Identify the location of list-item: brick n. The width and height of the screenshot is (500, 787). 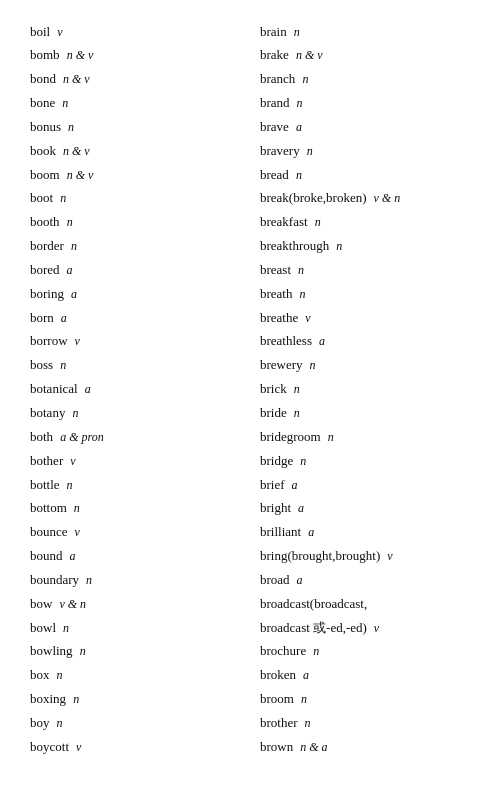
(365, 390).